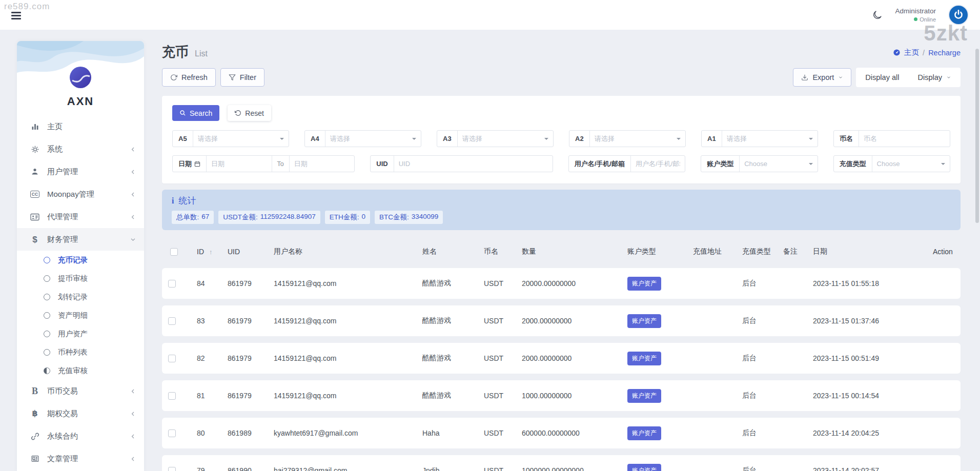 The height and width of the screenshot is (471, 980). What do you see at coordinates (904, 138) in the screenshot?
I see `coin-input` at bounding box center [904, 138].